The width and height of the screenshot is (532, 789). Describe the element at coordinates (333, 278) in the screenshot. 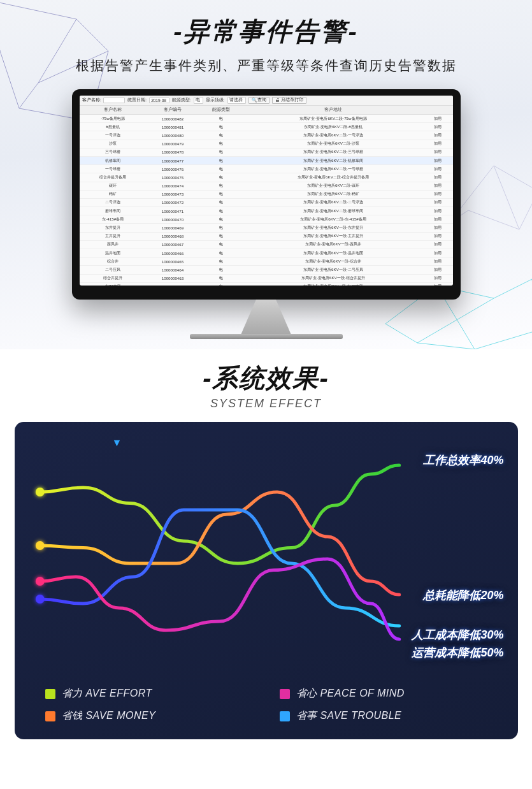

I see `table-cell: 东周矿业-变电所6KV一段-综合井提升` at that location.